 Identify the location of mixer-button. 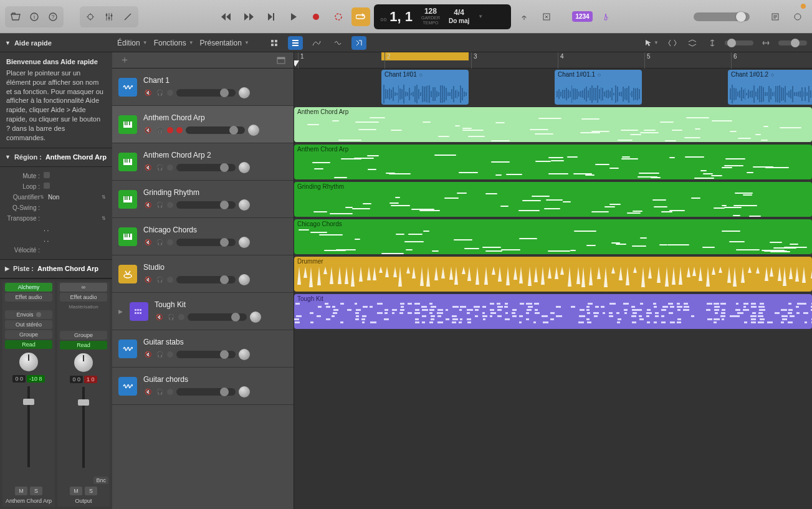
(109, 17).